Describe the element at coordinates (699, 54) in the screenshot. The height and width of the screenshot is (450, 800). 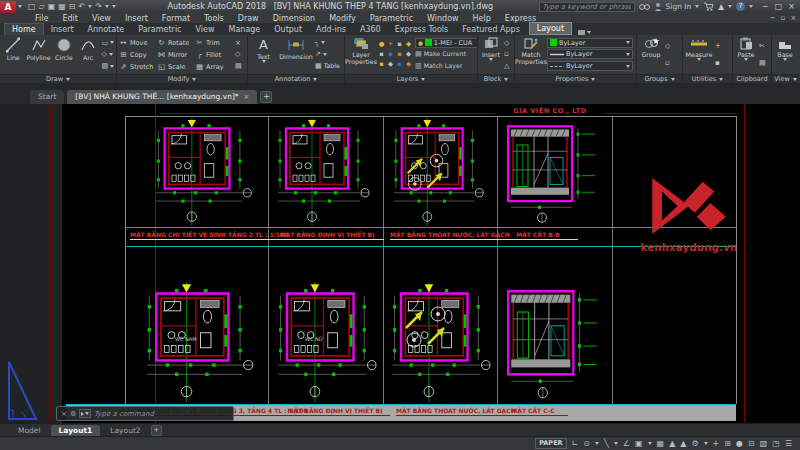
I see `measure-button: Measure` at that location.